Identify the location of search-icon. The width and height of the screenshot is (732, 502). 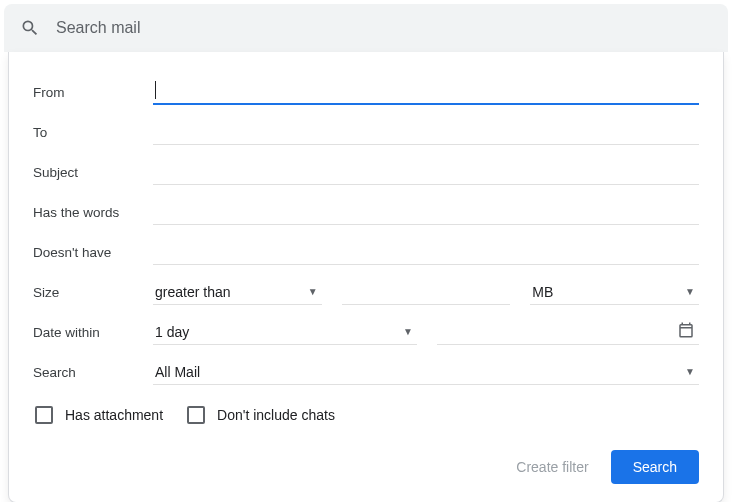
(30, 28).